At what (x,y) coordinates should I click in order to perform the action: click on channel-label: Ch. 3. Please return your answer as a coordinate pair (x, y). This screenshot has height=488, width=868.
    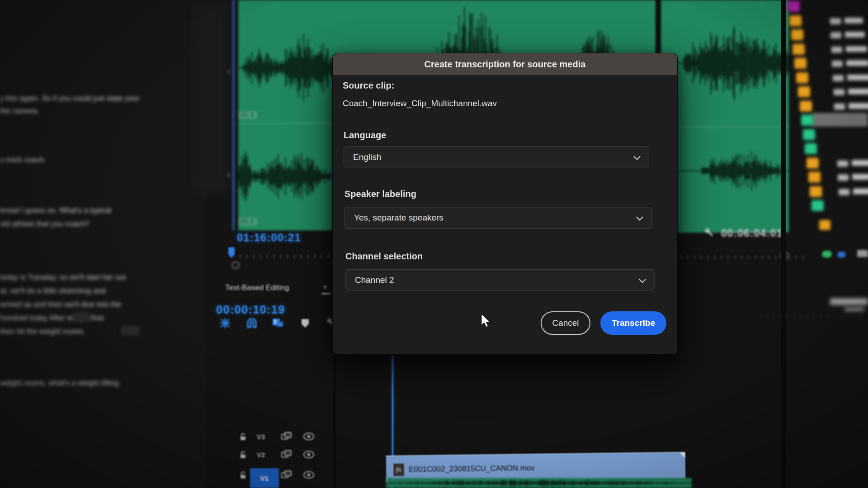
    Looking at the image, I should click on (248, 115).